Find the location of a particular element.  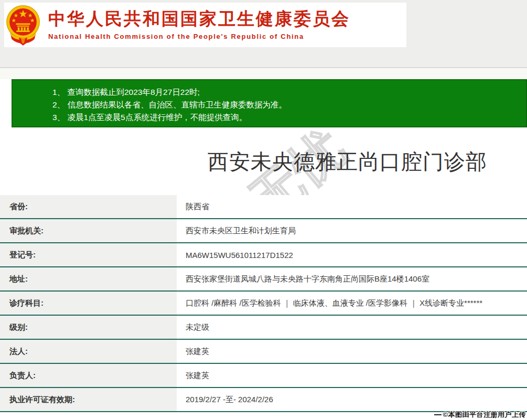

table-row: 诊疗科目:口腔科 /麻醉科 /医学检验科 ｜ 临床体液、血液专业 /医学影像科 … is located at coordinates (263, 304).